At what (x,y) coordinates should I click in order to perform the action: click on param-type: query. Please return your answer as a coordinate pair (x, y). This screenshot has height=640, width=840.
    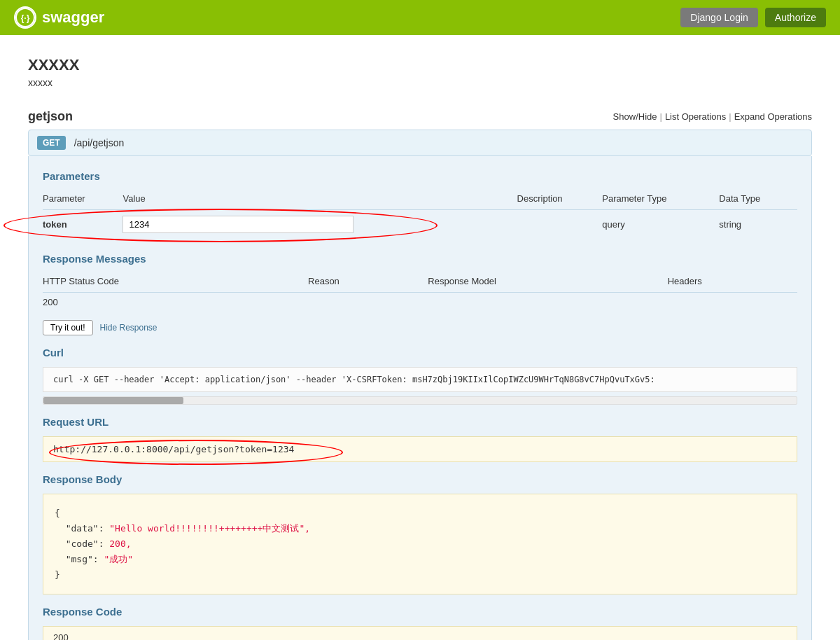
    Looking at the image, I should click on (661, 225).